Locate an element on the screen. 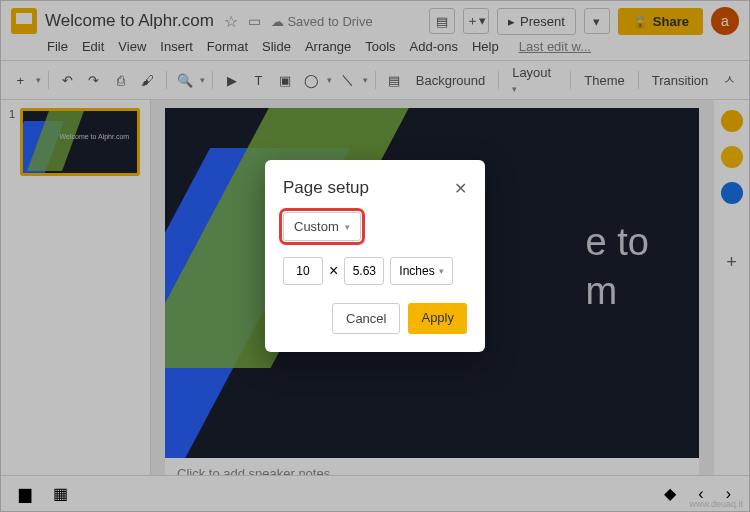  page-setup-dialog: Page setup ✕ Custom▾ × Inches▾ Cancel Ap… is located at coordinates (375, 256).